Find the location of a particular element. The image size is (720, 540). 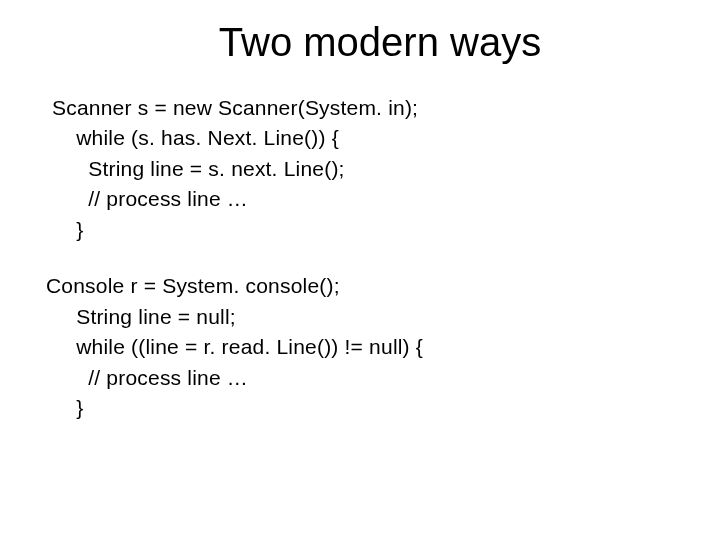

code-line: Console r = System. console(); is located at coordinates (193, 286).